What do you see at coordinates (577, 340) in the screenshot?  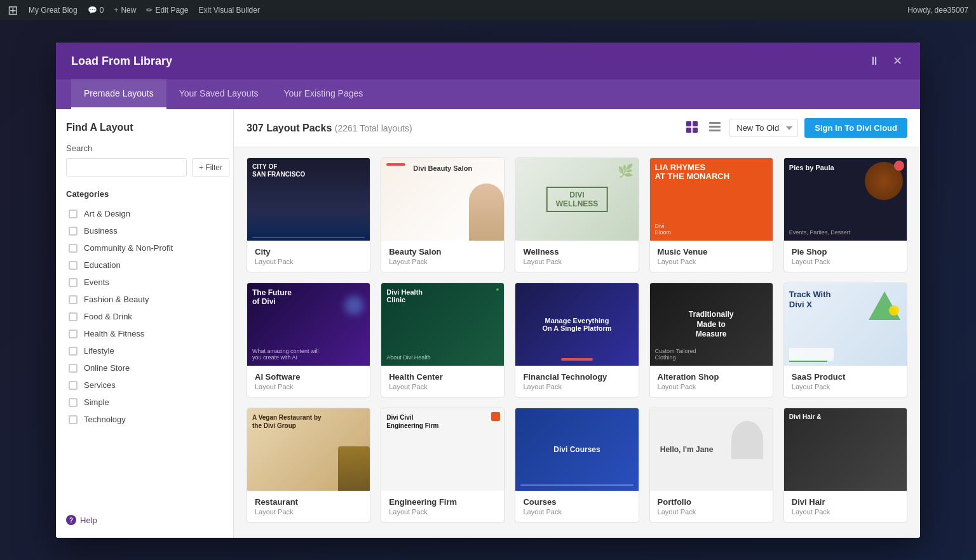 I see `layout-card-fintech: Manage EverythingOn A Single Platform Fi…` at bounding box center [577, 340].